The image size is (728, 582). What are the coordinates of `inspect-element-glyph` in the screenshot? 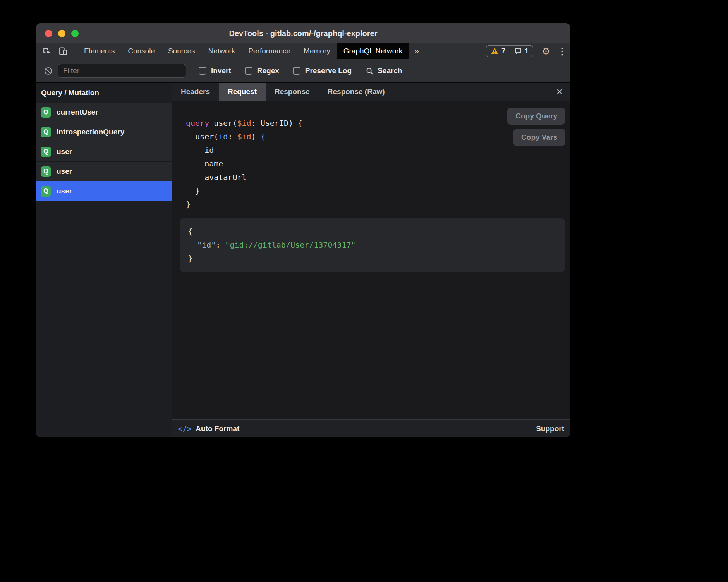 It's located at (46, 51).